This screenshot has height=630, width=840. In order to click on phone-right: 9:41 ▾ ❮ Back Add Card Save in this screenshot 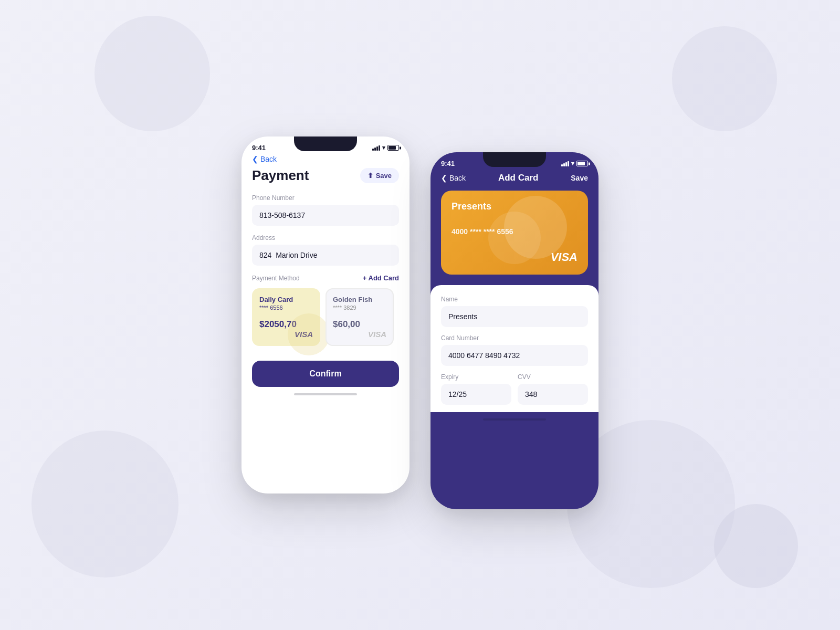, I will do `click(514, 331)`.